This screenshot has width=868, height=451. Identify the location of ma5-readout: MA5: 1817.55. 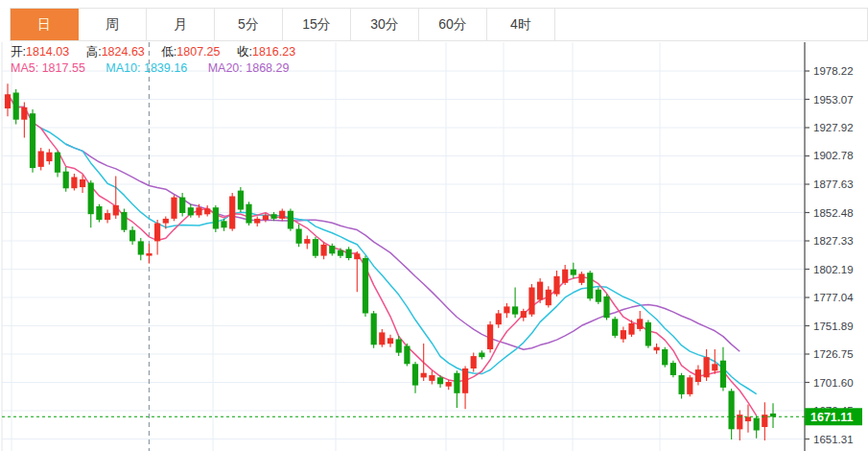
(48, 68).